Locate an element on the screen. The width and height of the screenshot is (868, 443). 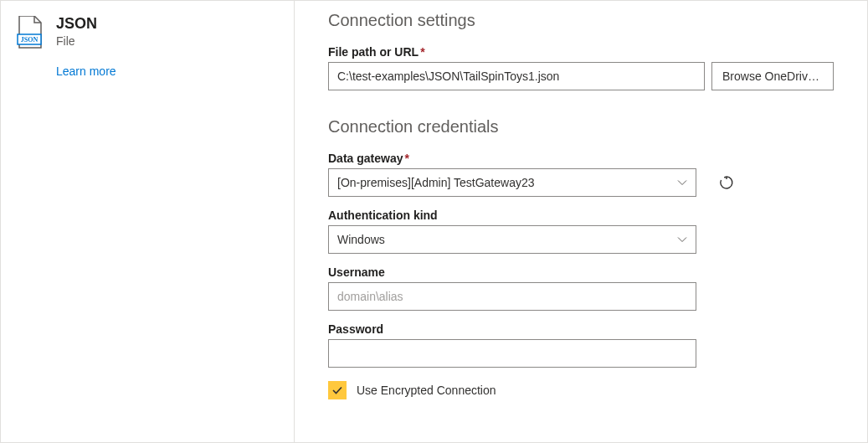
connector-subtitle: File is located at coordinates (86, 41).